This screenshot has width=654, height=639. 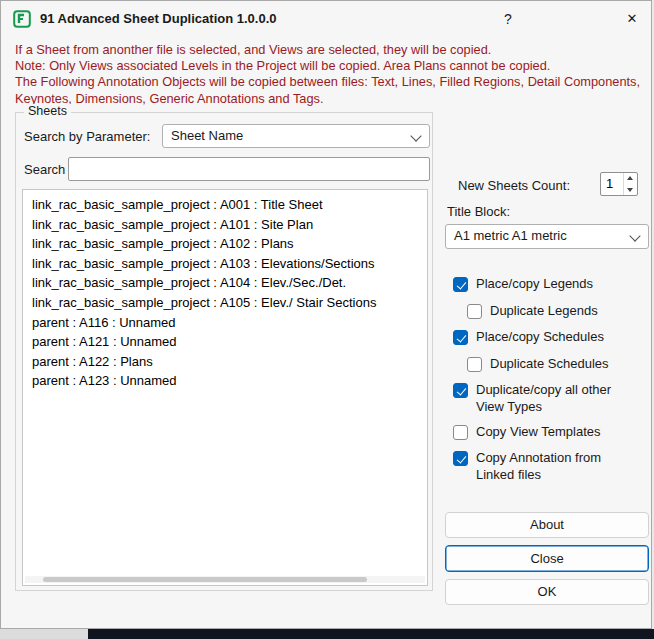 I want to click on list-item: parent : A122 : Plans, so click(x=225, y=362).